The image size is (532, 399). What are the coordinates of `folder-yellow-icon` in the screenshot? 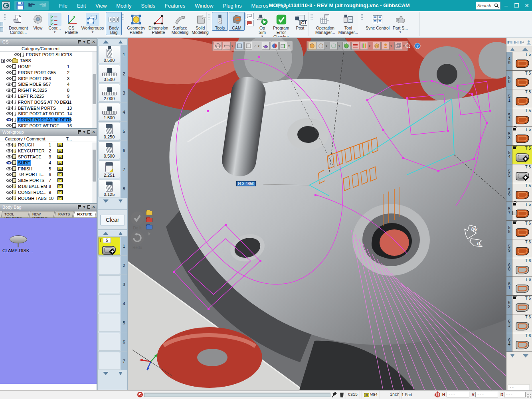 It's located at (149, 213).